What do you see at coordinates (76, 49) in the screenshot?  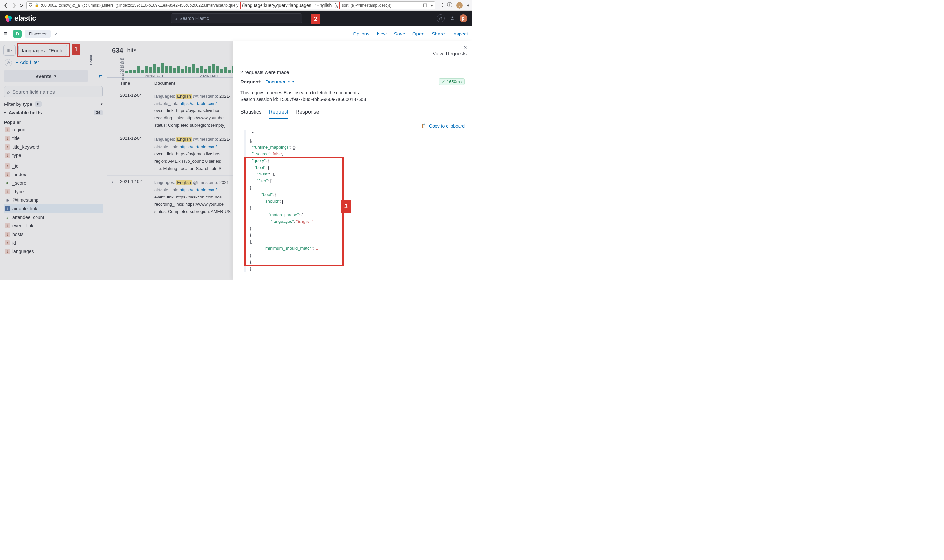 I see `callout-1: 1` at bounding box center [76, 49].